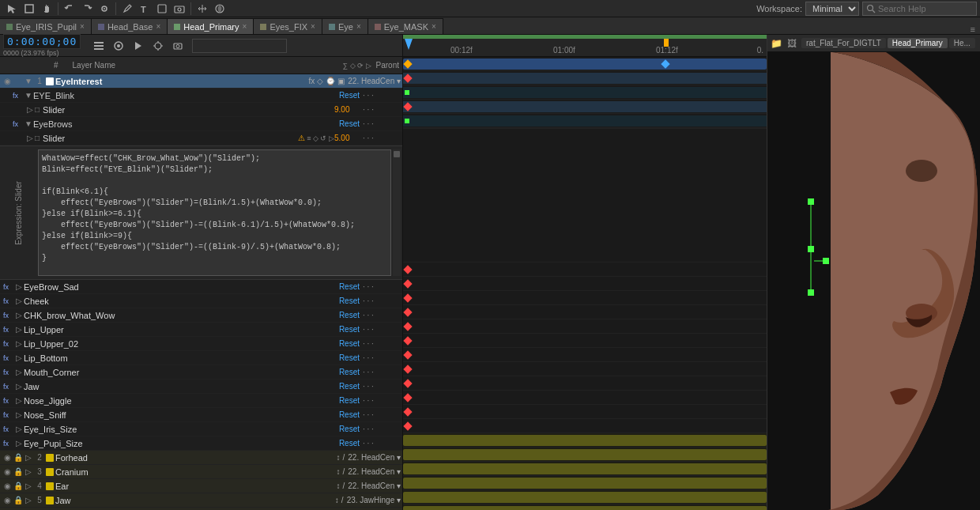 This screenshot has width=980, height=510. Describe the element at coordinates (201, 358) in the screenshot. I see `layer-row-lip-bottom: fx ▷ Lip_Bottom Reset · · ·` at that location.